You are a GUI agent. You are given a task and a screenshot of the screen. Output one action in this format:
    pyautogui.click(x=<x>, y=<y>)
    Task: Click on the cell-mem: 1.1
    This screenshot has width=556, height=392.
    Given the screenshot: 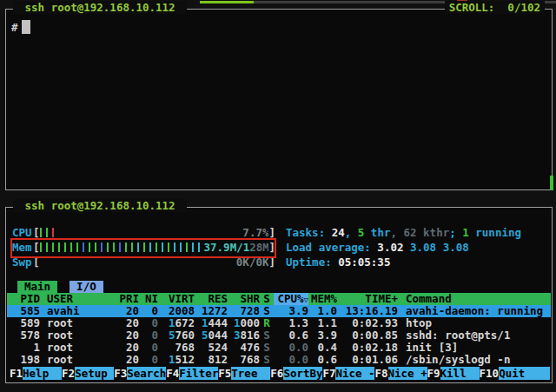 What is the action you would take?
    pyautogui.click(x=323, y=323)
    